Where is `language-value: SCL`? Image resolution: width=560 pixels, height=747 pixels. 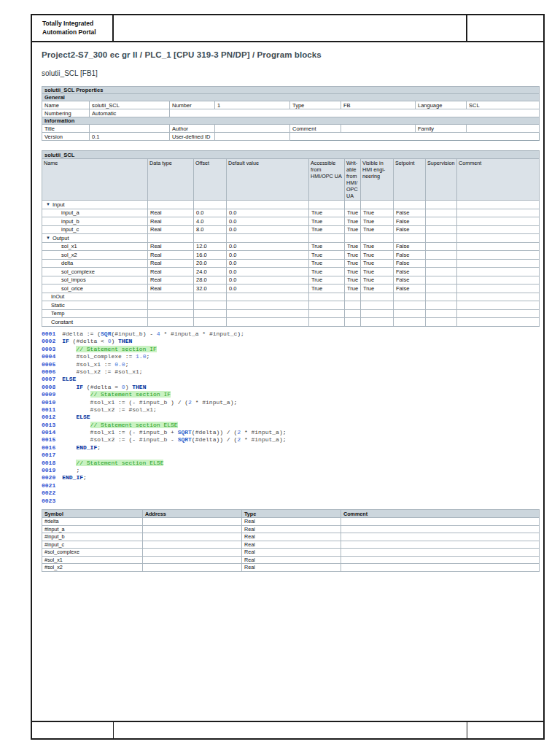 language-value: SCL is located at coordinates (503, 105).